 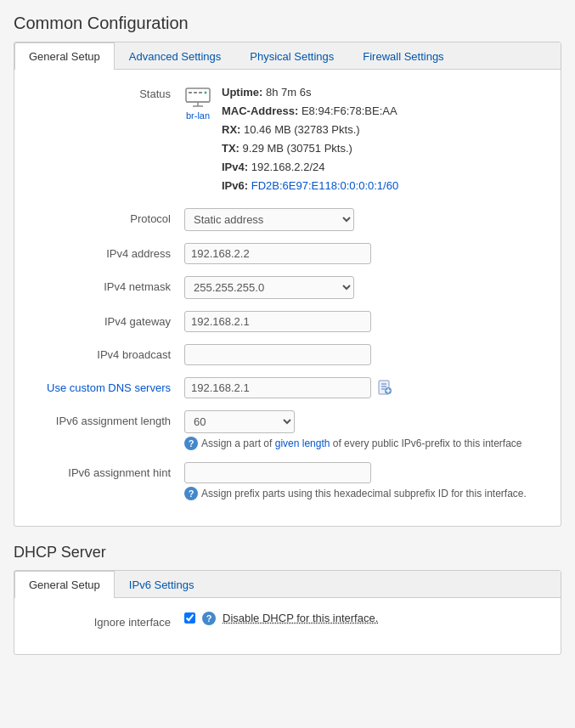 I want to click on tx-value: 9.29 MB (30751 Pkts.), so click(x=297, y=148).